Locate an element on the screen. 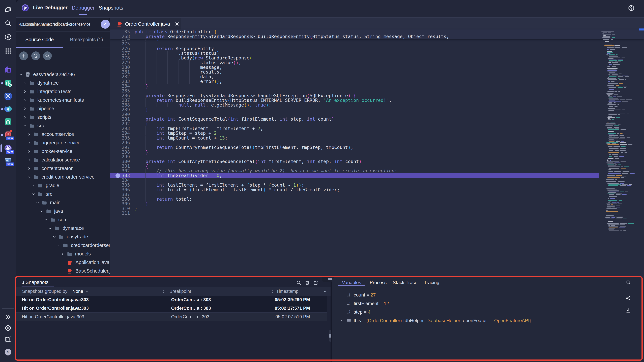 The image size is (644, 362). header-tab-snapshots: Snapshots is located at coordinates (111, 8).